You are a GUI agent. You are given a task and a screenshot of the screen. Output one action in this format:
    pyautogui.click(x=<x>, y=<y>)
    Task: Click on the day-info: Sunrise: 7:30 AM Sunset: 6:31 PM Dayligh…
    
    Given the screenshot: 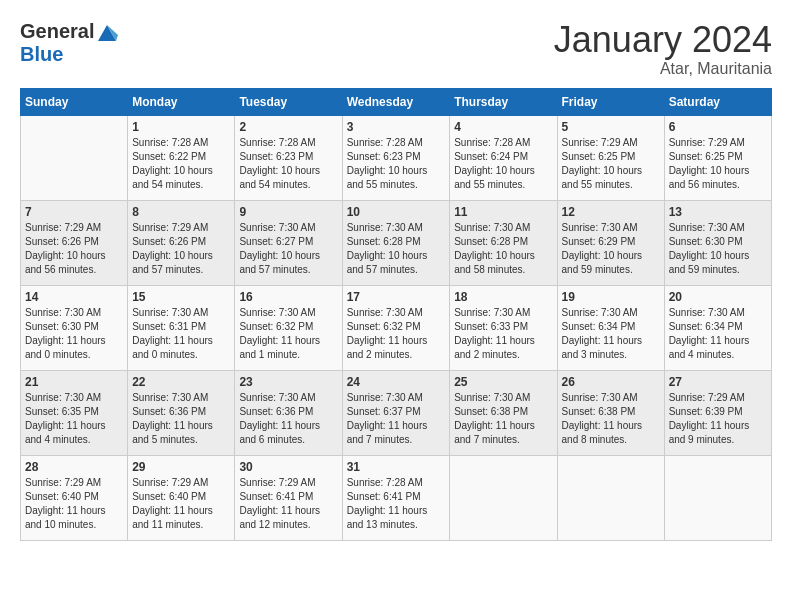 What is the action you would take?
    pyautogui.click(x=181, y=334)
    